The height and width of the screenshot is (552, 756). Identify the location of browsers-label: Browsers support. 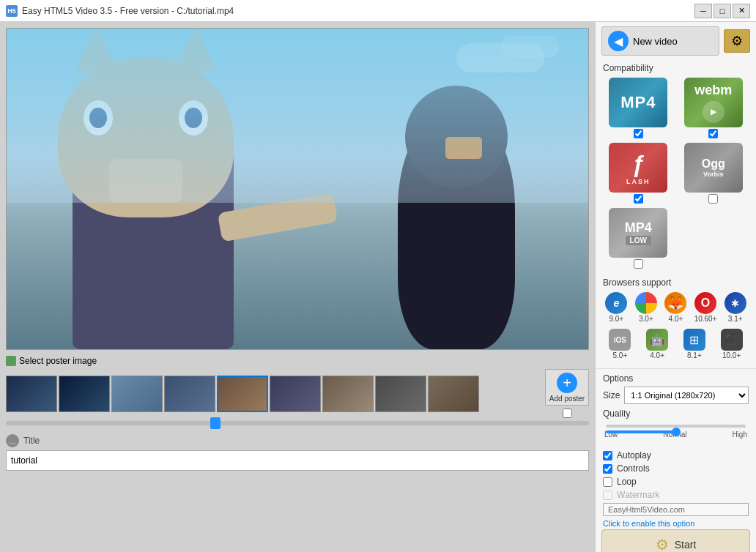
(675, 282).